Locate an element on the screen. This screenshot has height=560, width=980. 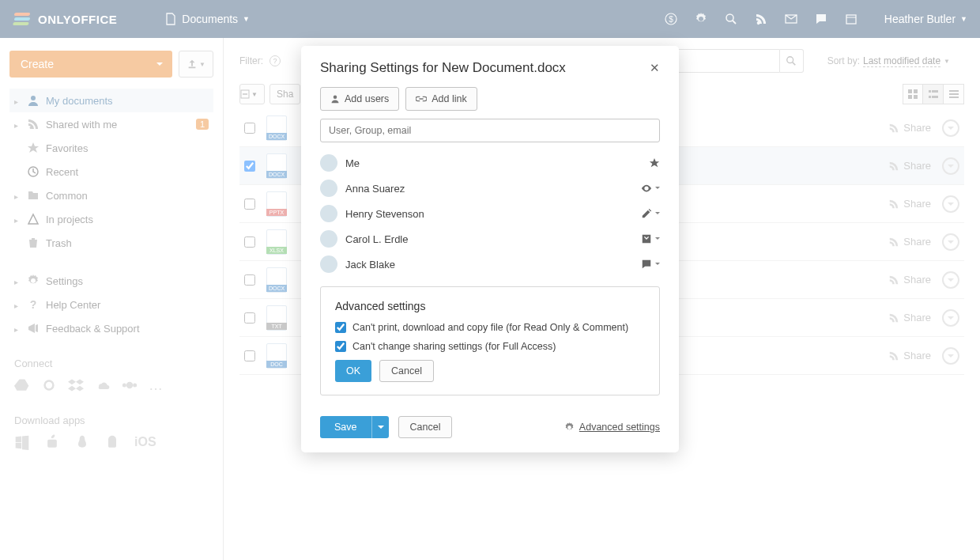
save-split-button: Save is located at coordinates (354, 427).